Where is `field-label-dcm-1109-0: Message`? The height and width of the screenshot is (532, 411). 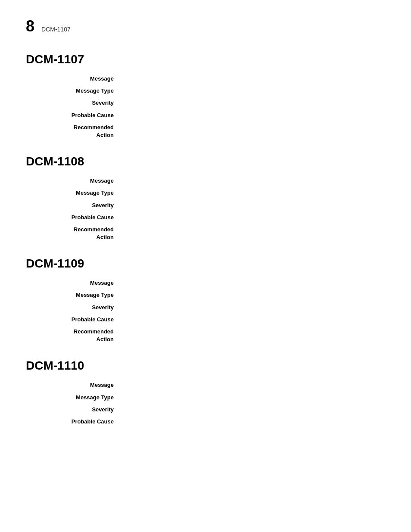
field-label-dcm-1109-0: Message is located at coordinates (86, 283).